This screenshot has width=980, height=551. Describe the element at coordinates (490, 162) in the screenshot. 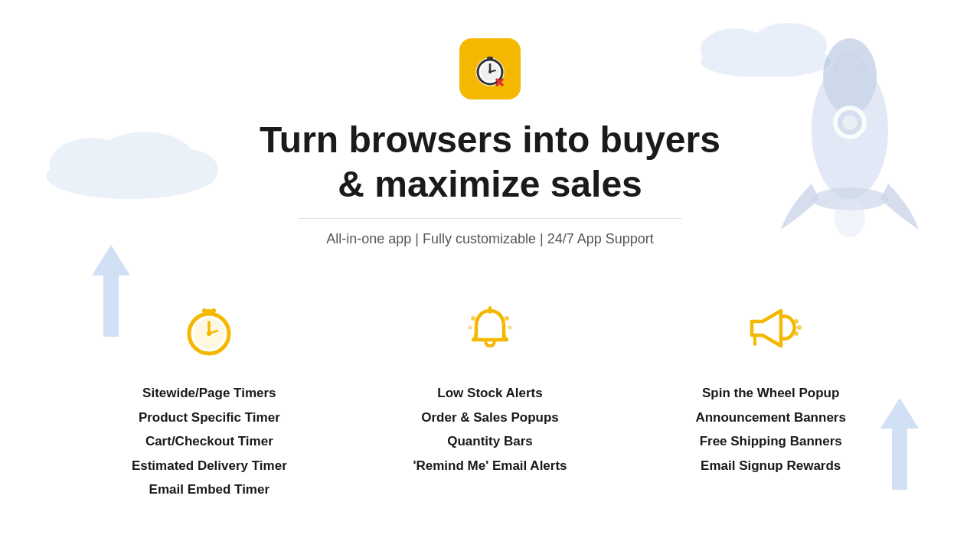

I see `main-headline: Turn browsers into buyers & maximize sal…` at that location.